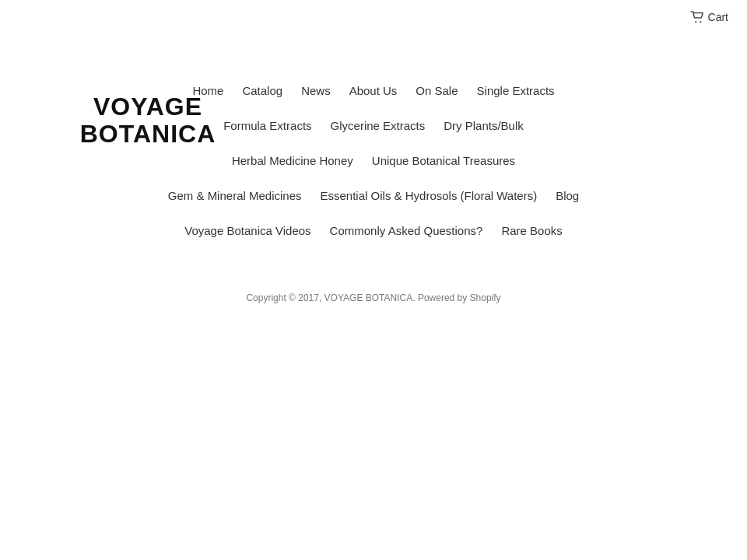 The width and height of the screenshot is (747, 560). Describe the element at coordinates (374, 160) in the screenshot. I see `nav-row-3: Herbal Medicine Honey Unique Botanical T…` at that location.